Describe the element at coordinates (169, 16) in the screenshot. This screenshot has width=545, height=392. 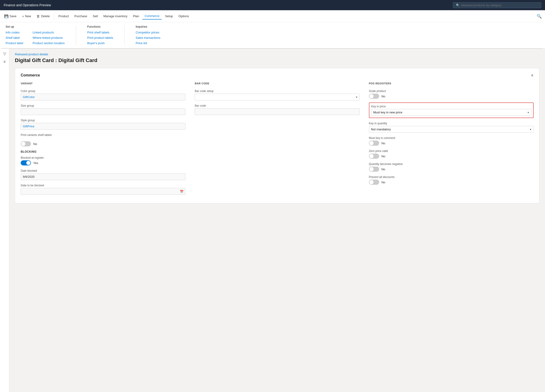
I see `setup-button: Setup` at that location.